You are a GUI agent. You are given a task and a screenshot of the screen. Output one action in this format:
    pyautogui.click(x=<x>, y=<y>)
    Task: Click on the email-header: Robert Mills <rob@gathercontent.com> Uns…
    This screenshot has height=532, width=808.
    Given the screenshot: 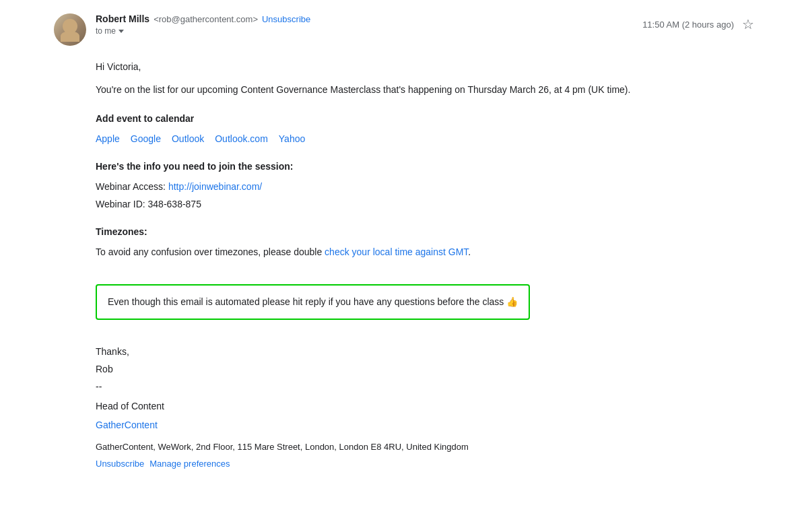 What is the action you would take?
    pyautogui.click(x=404, y=30)
    